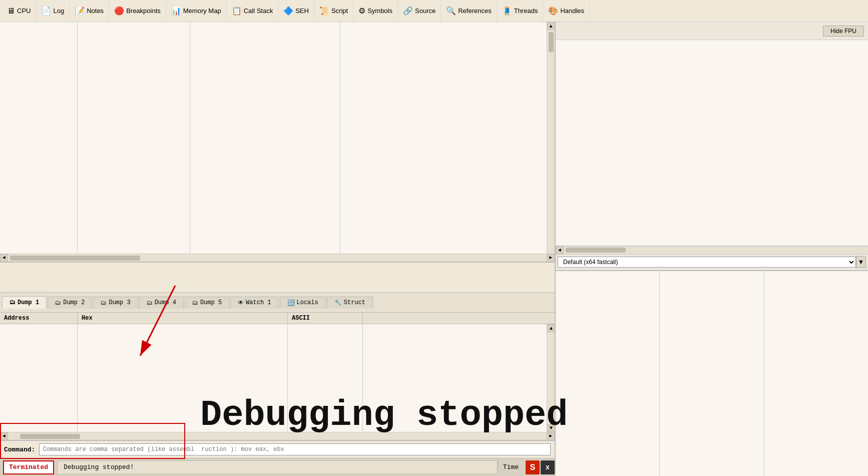 The image size is (868, 476). Describe the element at coordinates (843, 31) in the screenshot. I see `hide-fpu-button: Hide FPU` at that location.